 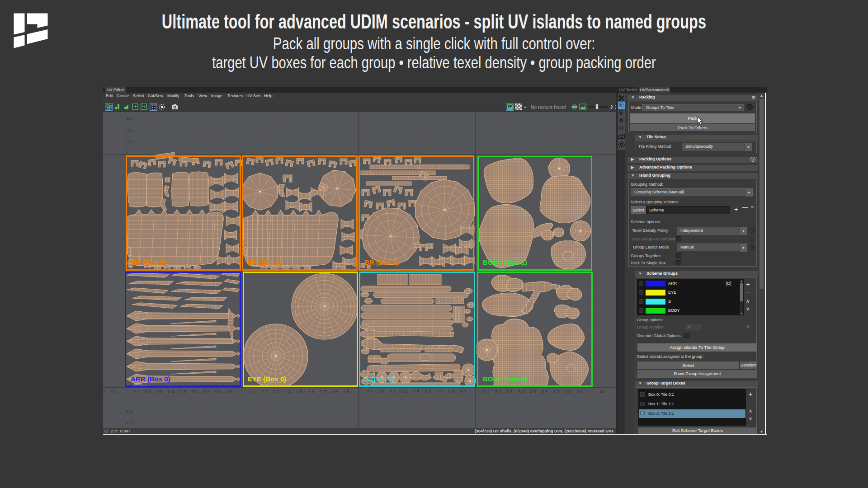 I want to click on svg-text: 2.6, so click(x=428, y=391).